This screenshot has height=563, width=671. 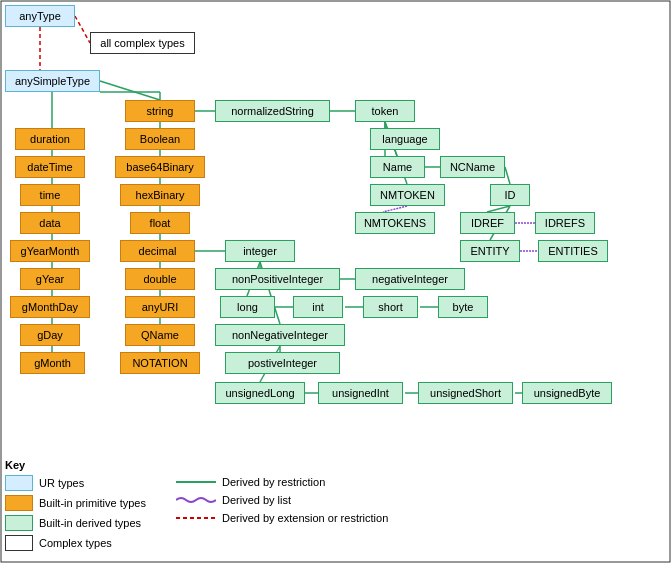 I want to click on key-primitive-box, so click(x=19, y=503).